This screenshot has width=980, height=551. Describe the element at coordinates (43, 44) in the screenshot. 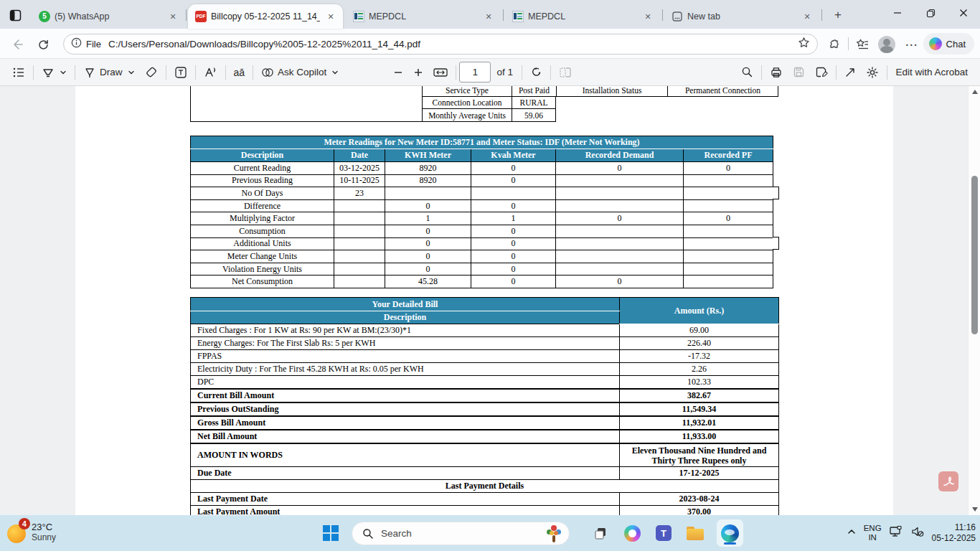

I see `refresh-icon` at that location.